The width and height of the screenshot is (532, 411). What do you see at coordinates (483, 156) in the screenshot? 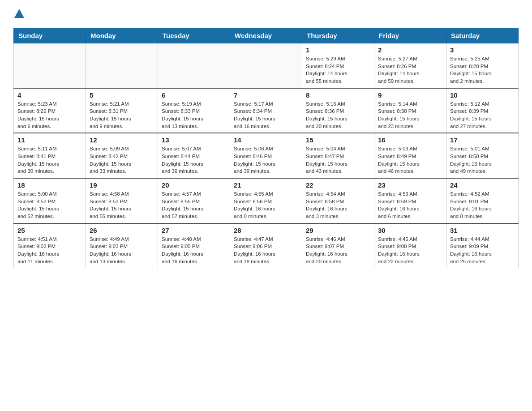
I see `calendar-cell: 17Sunrise: 5:01 AM Sunset: 8:50 PM Dayli…` at bounding box center [483, 156].